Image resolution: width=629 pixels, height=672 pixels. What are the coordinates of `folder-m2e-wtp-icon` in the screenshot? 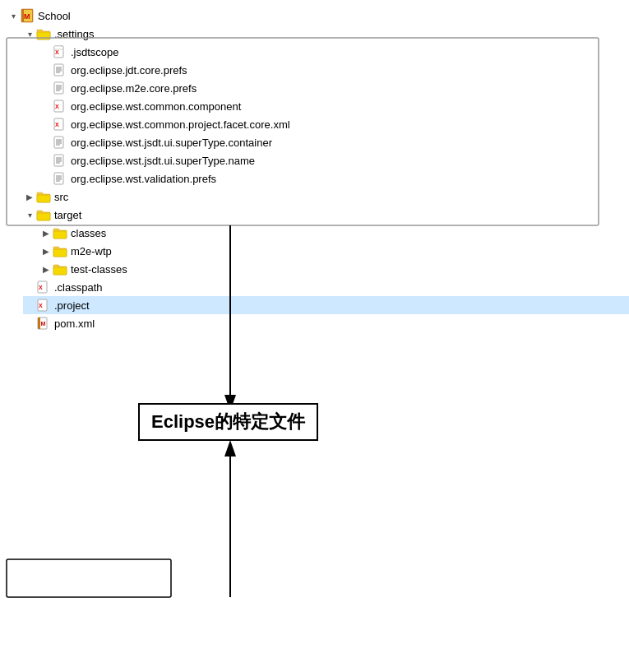 It's located at (60, 251).